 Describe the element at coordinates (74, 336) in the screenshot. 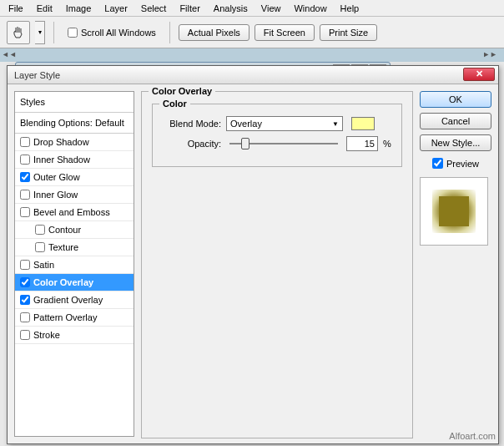

I see `effect-stroke: Stroke` at that location.